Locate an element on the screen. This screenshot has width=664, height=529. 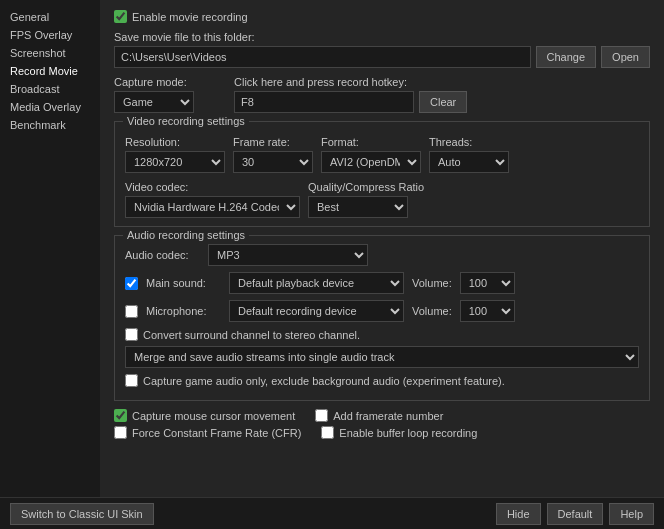
check-row-1: Capture mouse cursor movement Add framer… is located at coordinates (382, 416).